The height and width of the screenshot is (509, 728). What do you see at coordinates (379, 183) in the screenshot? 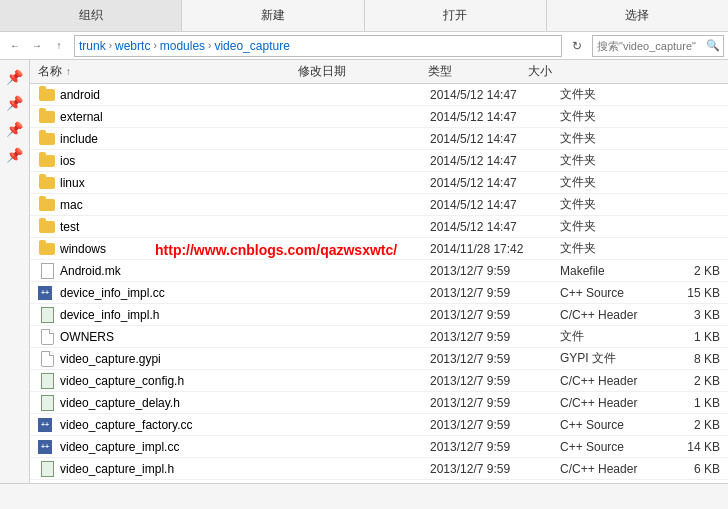
I see `table-row: linux 2014/5/12 14:47 文件夹` at bounding box center [379, 183].